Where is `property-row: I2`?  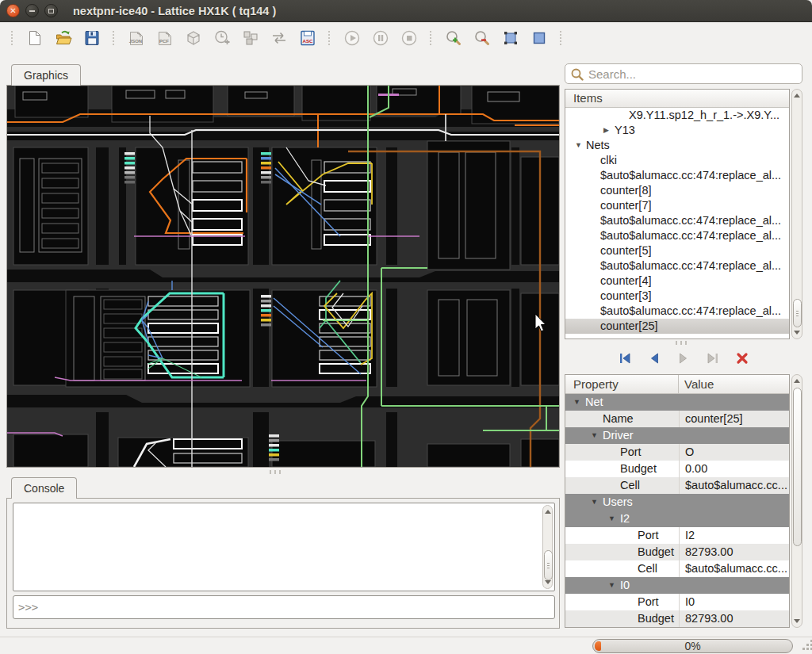
property-row: I2 is located at coordinates (677, 518).